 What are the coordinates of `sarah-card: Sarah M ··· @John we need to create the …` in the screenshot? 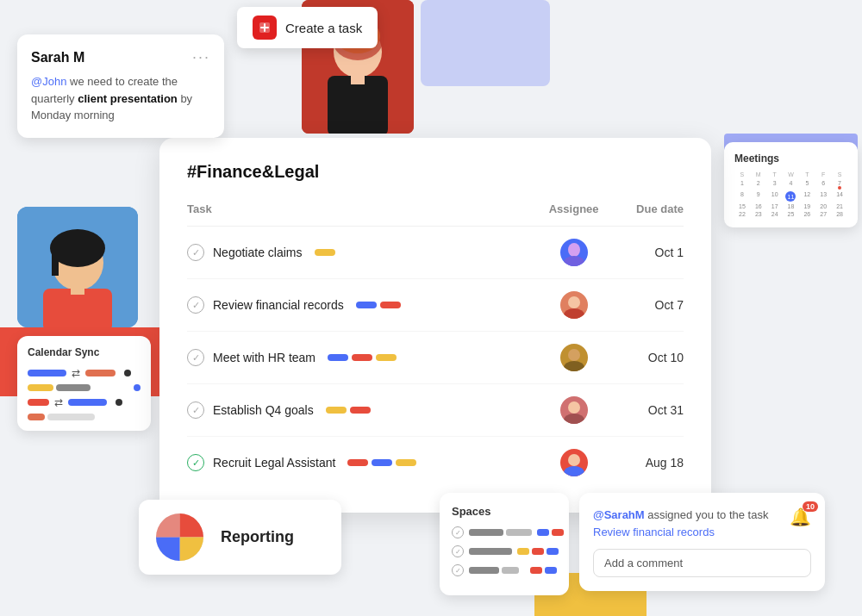 It's located at (121, 86).